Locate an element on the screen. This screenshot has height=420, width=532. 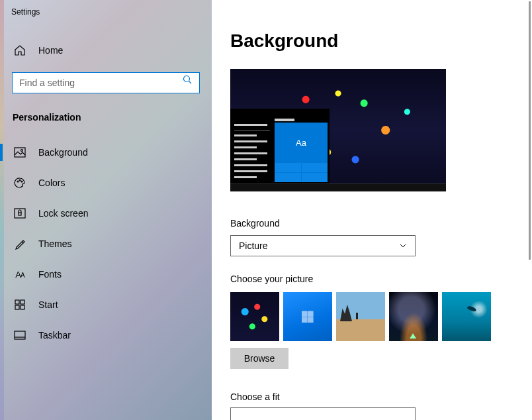
nav-label: Colors is located at coordinates (52, 183).